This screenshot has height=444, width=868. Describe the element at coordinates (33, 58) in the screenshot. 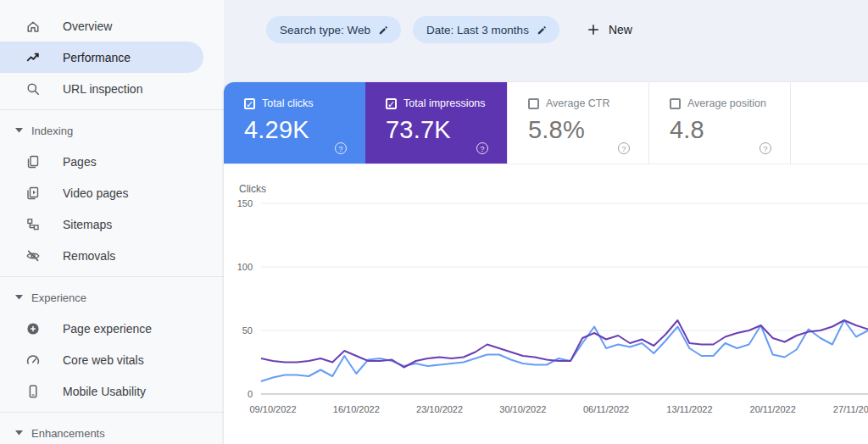

I see `performance-icon` at that location.